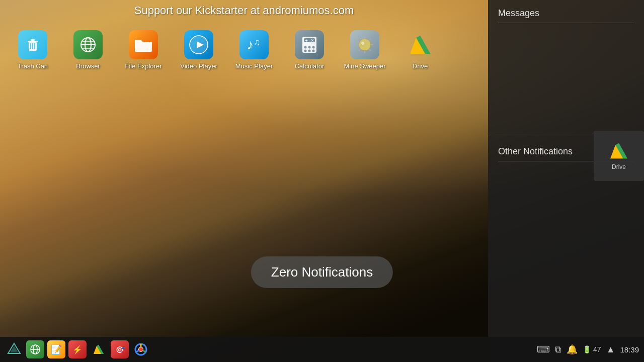 This screenshot has height=362, width=644. What do you see at coordinates (619, 167) in the screenshot?
I see `drive-notification-label: Drive` at bounding box center [619, 167].